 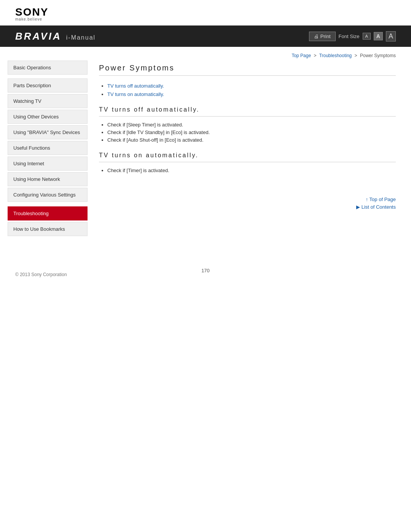 I want to click on breadcrumb-troubleshooting: Troubleshooting, so click(x=336, y=56).